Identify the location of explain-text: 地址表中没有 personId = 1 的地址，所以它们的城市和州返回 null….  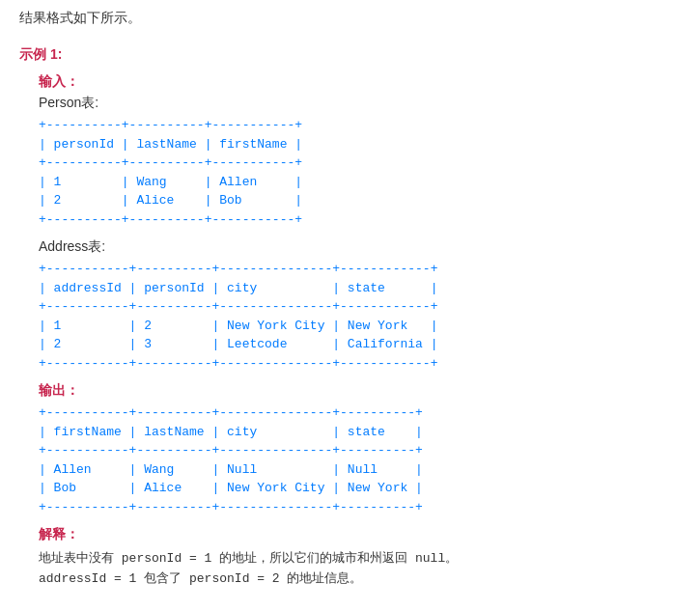
(359, 569).